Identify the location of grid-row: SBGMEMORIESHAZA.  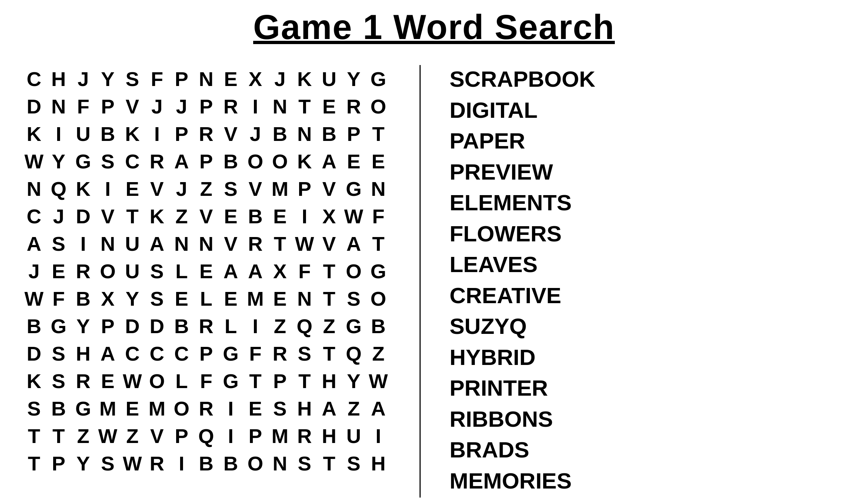
(206, 408).